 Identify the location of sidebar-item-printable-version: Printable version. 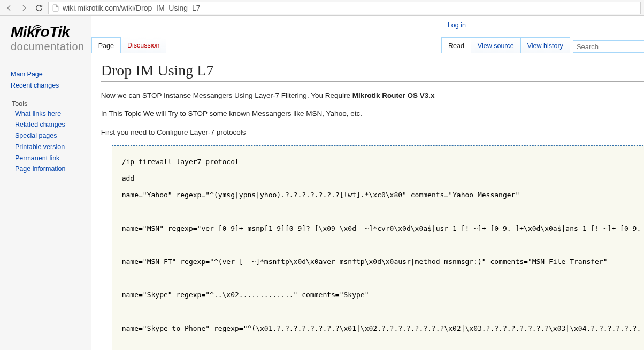
(48, 147).